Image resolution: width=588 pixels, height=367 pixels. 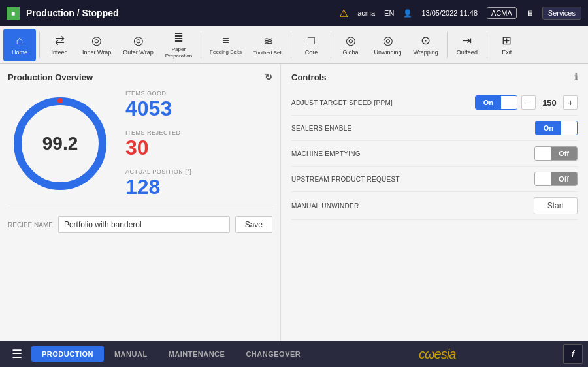 I want to click on stats-section: ITEMS GOOD 4053 ITEMS REJECTED 30 ACTUAL…, so click(x=158, y=144).